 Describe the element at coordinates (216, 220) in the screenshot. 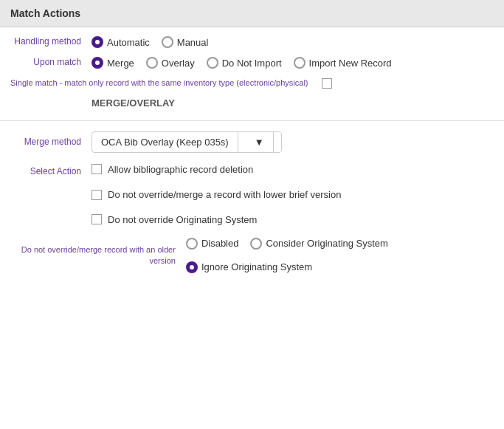

I see `checkbox-no-override-originating-row: Do not override Originating System` at that location.